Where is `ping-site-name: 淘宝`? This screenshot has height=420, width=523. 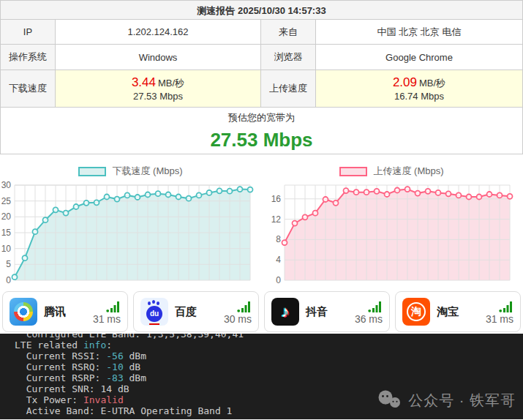
ping-site-name: 淘宝 is located at coordinates (448, 312).